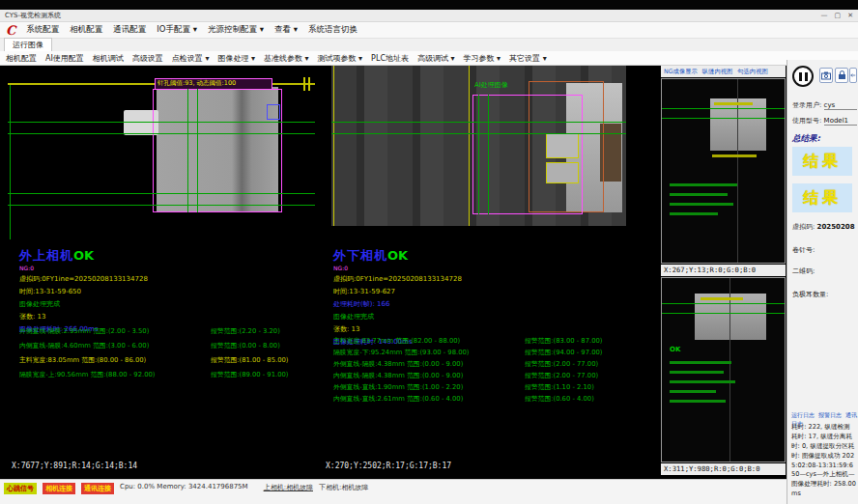 The height and width of the screenshot is (504, 858). I want to click on middle-time: 时间:13-31-59-627, so click(398, 292).